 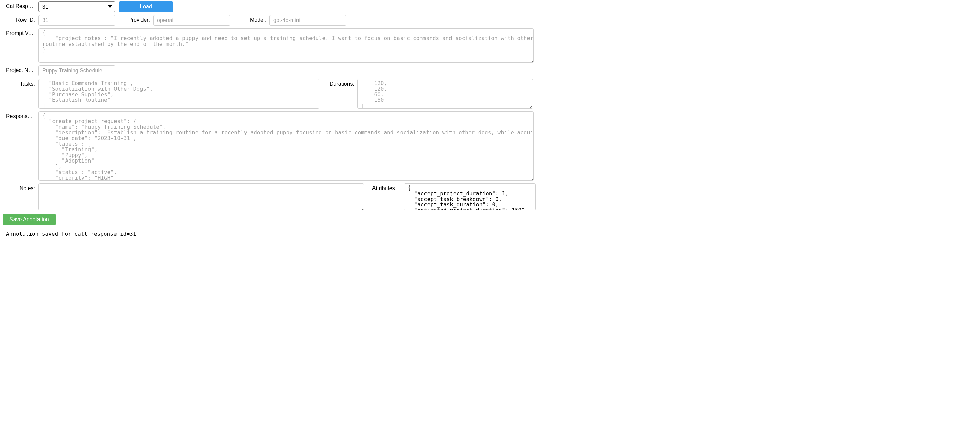 I want to click on row-id-label: Row ID:, so click(x=21, y=19).